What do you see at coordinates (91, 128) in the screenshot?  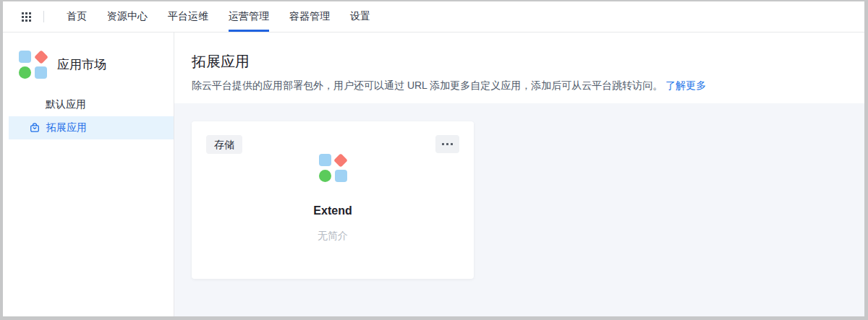 I see `sidebar-item-extended-apps: 拓展应用` at bounding box center [91, 128].